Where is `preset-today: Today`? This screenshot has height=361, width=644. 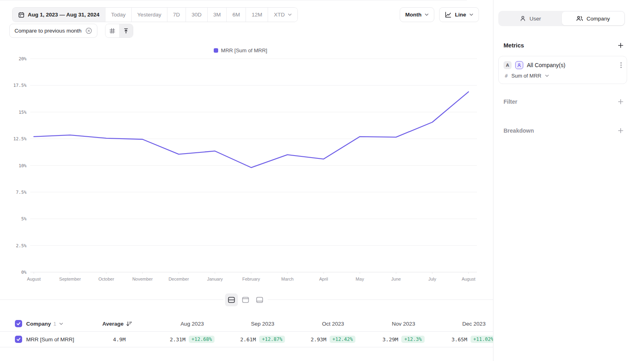
preset-today: Today is located at coordinates (118, 14).